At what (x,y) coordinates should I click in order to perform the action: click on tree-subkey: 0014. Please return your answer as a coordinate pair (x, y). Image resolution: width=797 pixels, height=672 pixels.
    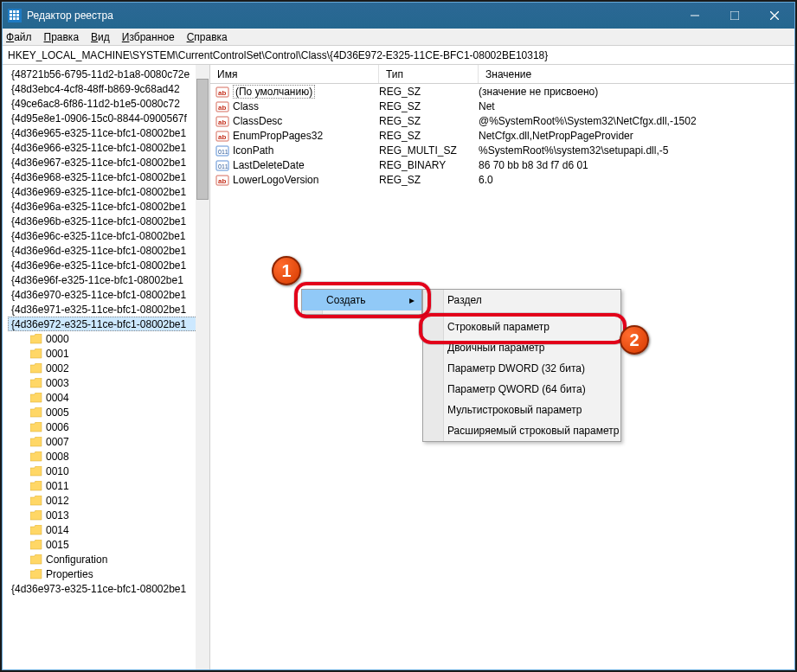
    Looking at the image, I should click on (118, 529).